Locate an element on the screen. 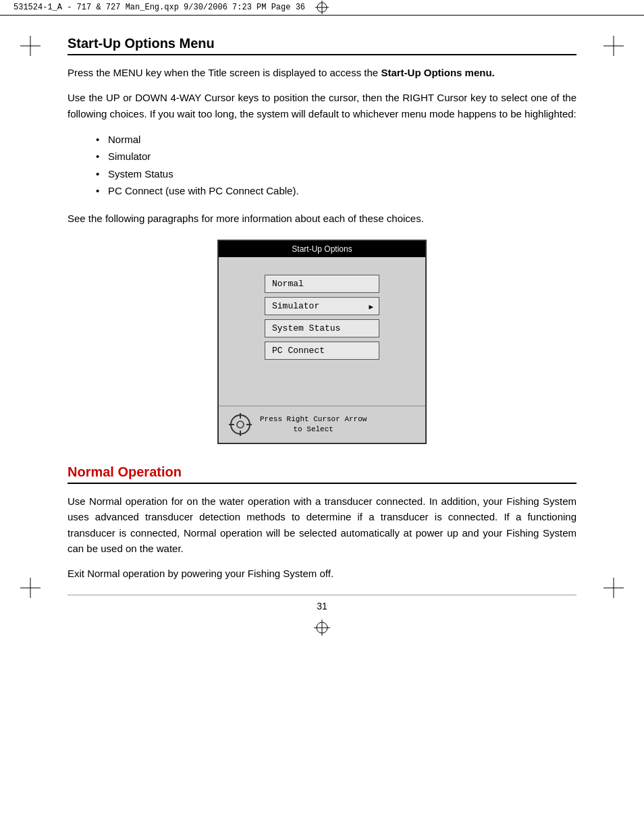  cursor-arrow-icon is located at coordinates (240, 425).